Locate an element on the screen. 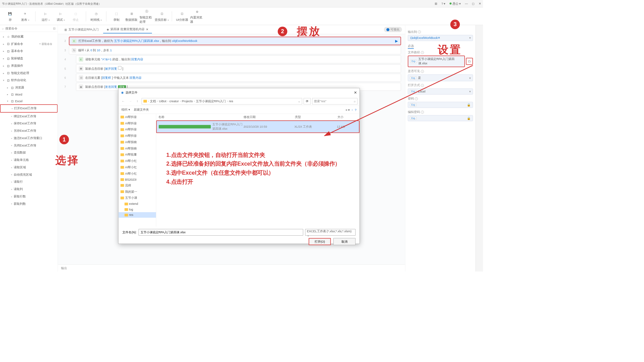  newfolder-button: 新建文件夹 is located at coordinates (142, 110).